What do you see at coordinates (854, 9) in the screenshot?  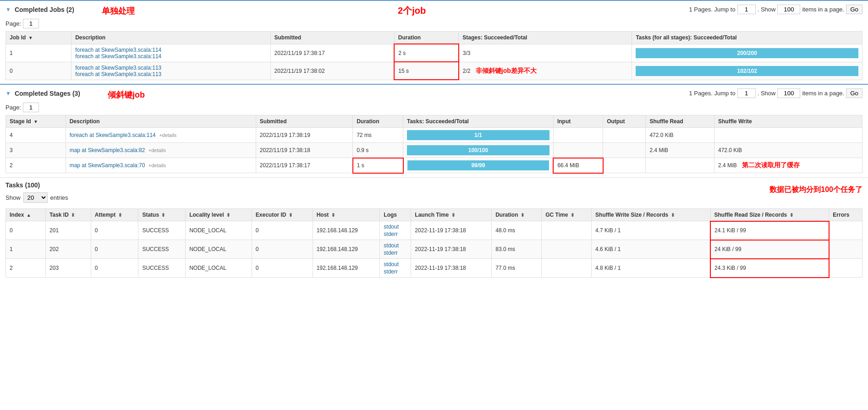 I see `go-button-jobs: Go` at bounding box center [854, 9].